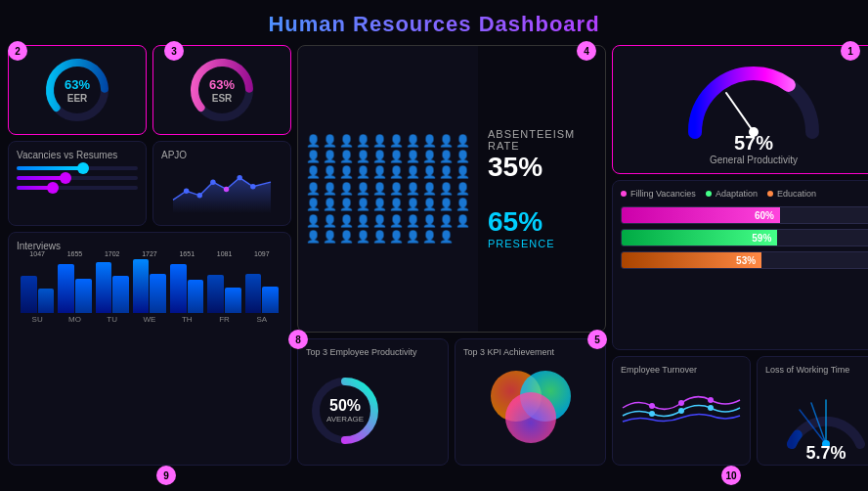  Describe the element at coordinates (77, 155) in the screenshot. I see `vacancies-title: Vacancies vs Resumes` at that location.